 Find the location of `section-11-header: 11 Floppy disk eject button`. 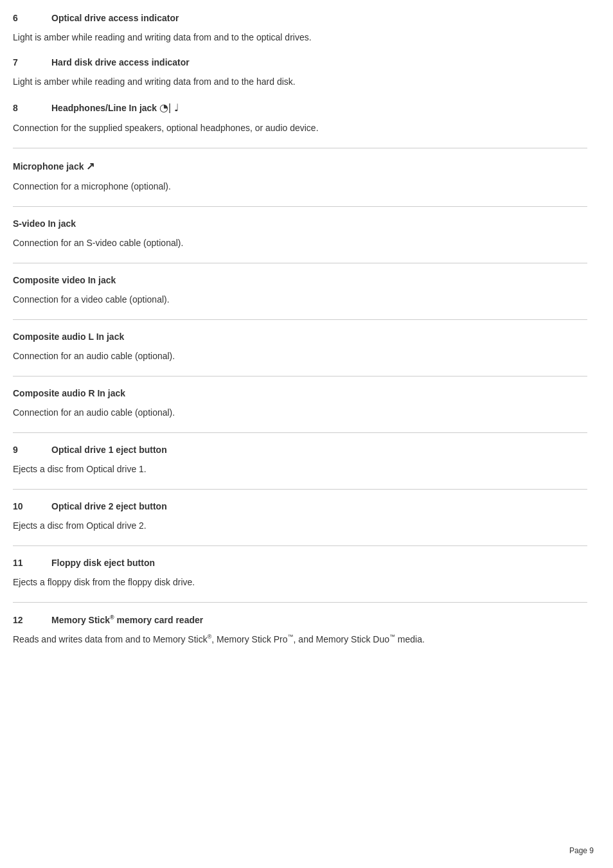

section-11-header: 11 Floppy disk eject button is located at coordinates (300, 563).